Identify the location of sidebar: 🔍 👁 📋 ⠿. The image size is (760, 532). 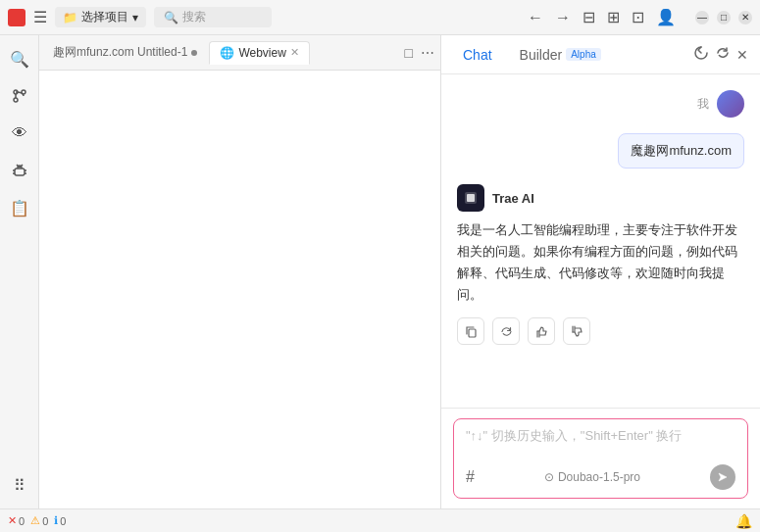
(20, 272).